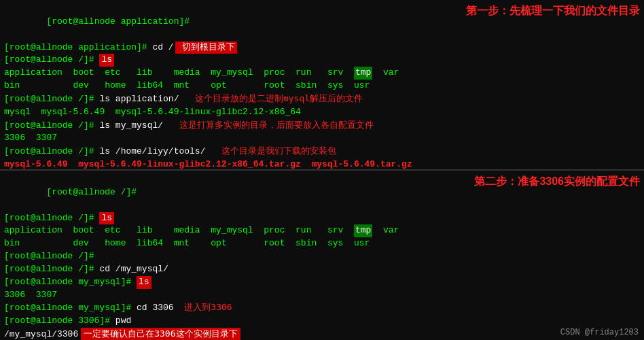  Describe the element at coordinates (235, 22) in the screenshot. I see `top-line-1: [root@allnode application]#` at that location.